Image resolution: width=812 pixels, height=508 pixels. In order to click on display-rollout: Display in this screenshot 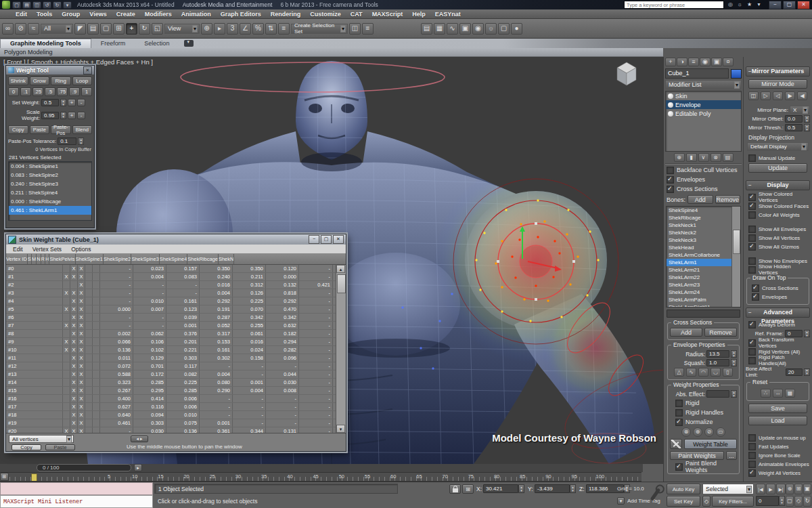, I will do `click(778, 186)`.